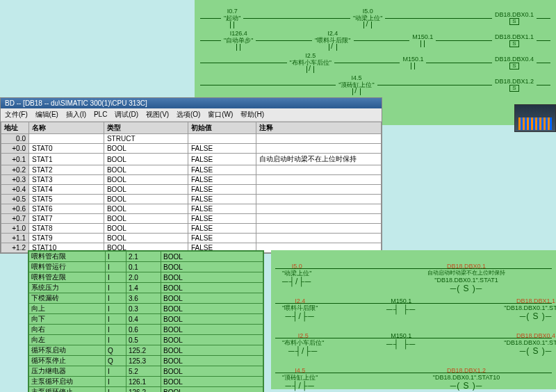 This screenshot has width=556, height=392. What do you see at coordinates (146, 382) in the screenshot?
I see `list-item: 主泵循环启动I126.1BOOL` at bounding box center [146, 382].